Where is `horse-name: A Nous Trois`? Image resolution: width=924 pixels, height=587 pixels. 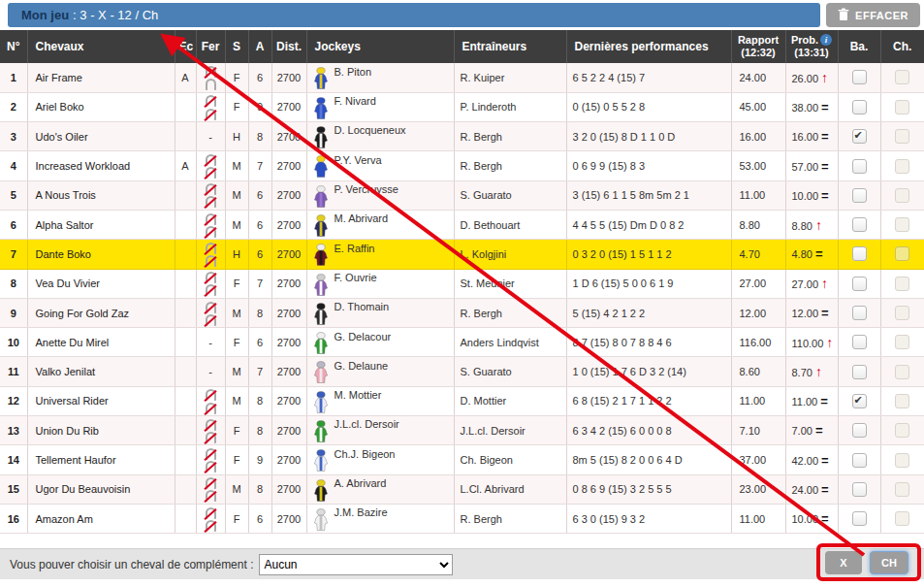
horse-name: A Nous Trois is located at coordinates (101, 195).